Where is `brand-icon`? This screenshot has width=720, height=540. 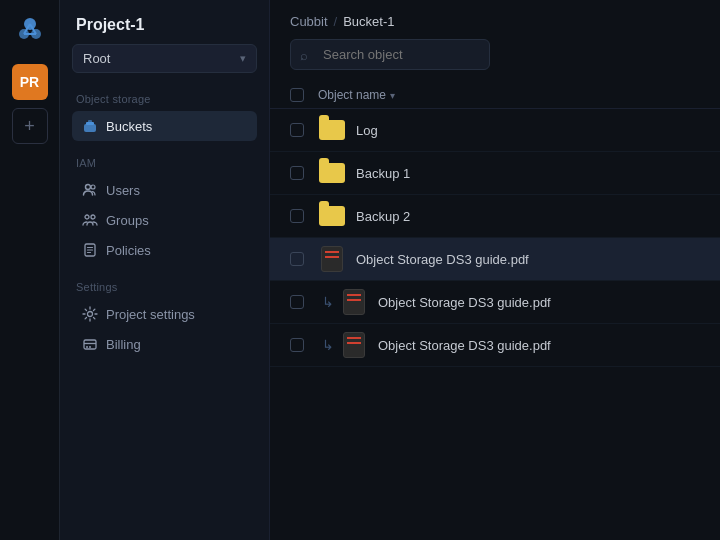 brand-icon is located at coordinates (30, 30).